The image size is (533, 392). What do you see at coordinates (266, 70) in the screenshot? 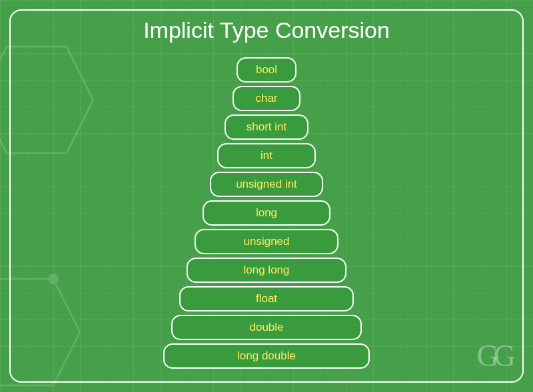
I see `type-label: bool` at bounding box center [266, 70].